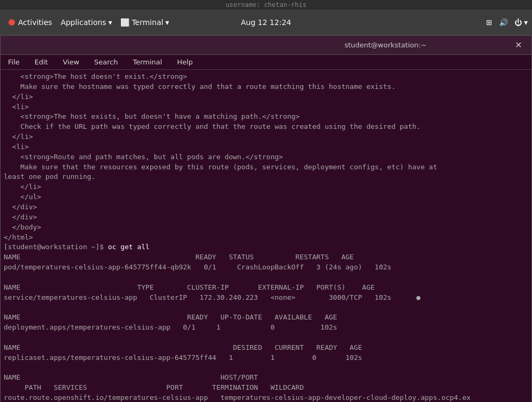 Image resolution: width=532 pixels, height=402 pixels. I want to click on menu-edit: Edit, so click(42, 62).